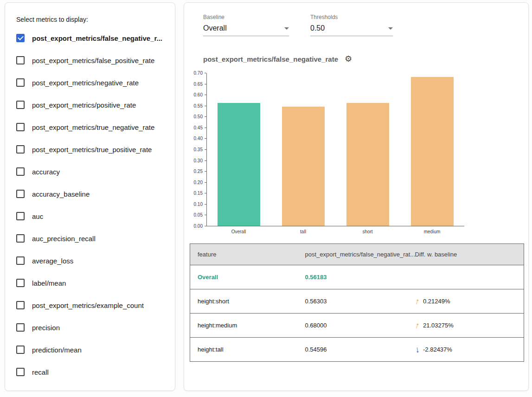 This screenshot has width=532, height=397. What do you see at coordinates (91, 127) in the screenshot?
I see `metric-checkbox-item: post_export_metrics/true_negative_rate` at bounding box center [91, 127].